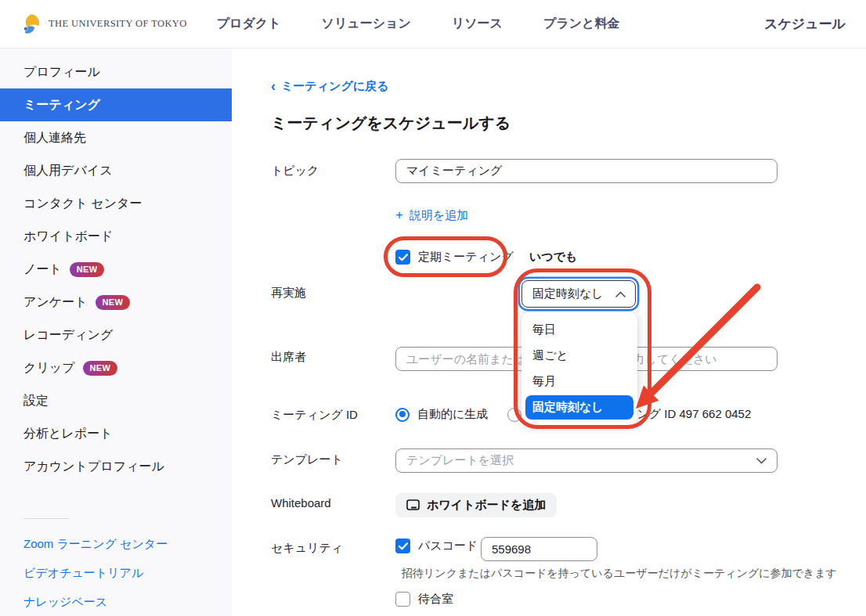 The width and height of the screenshot is (866, 616). What do you see at coordinates (116, 401) in the screenshot?
I see `sidebar-item-settings: 設定` at bounding box center [116, 401].